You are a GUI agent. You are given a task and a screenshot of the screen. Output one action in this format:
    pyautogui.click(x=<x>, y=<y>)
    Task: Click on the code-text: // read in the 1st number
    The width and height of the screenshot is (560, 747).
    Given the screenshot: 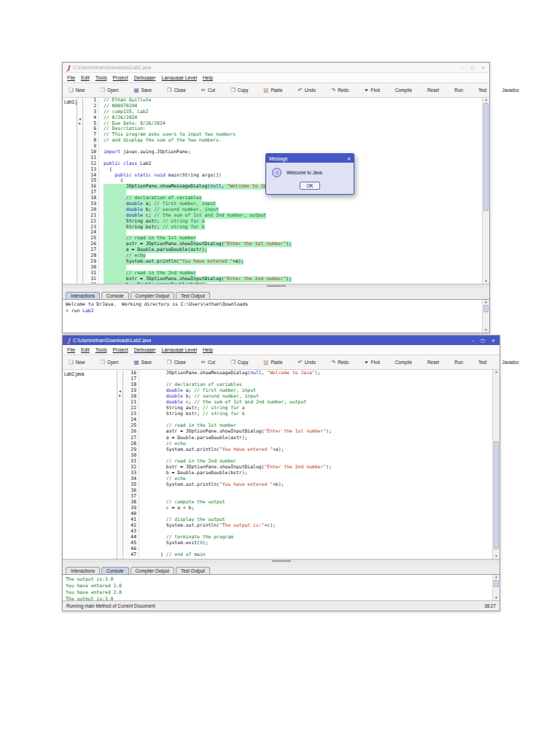 What is the action you would take?
    pyautogui.click(x=190, y=425)
    